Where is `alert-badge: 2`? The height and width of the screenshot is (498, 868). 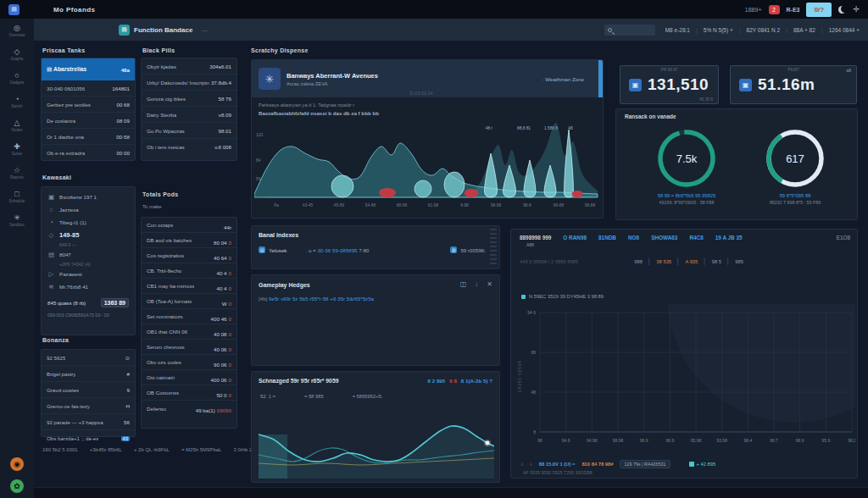 alert-badge: 2 is located at coordinates (775, 10).